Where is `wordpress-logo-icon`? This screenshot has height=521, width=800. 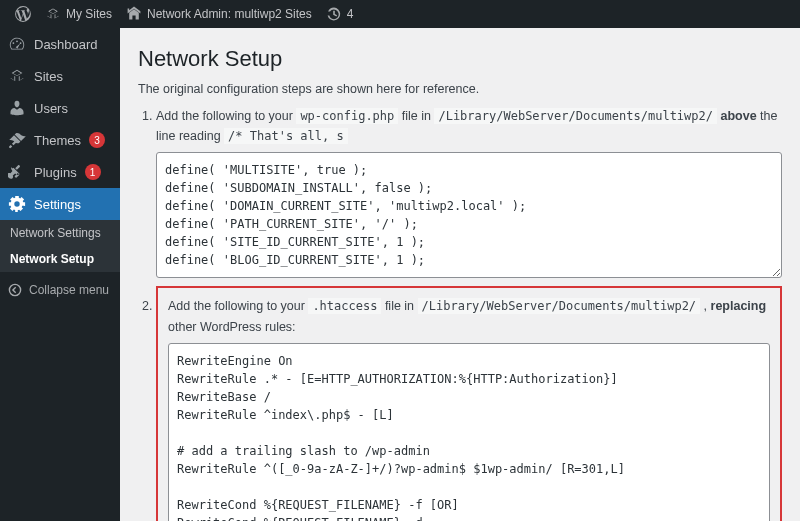
wordpress-logo-icon is located at coordinates (23, 14).